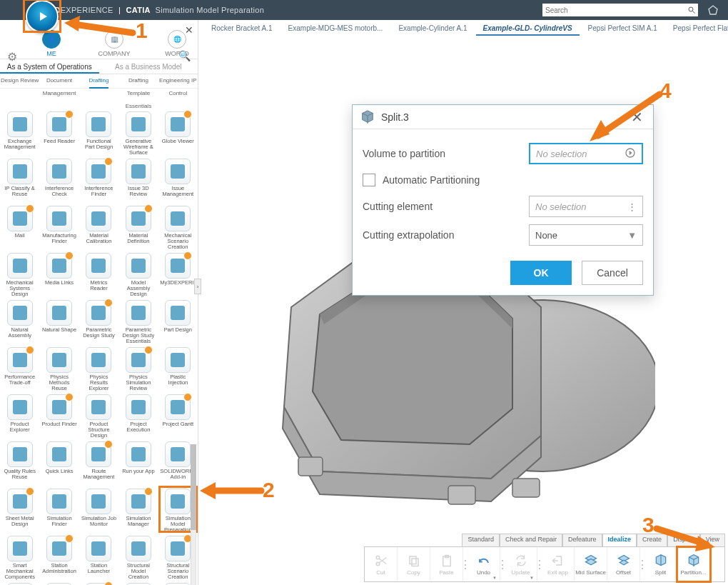  Describe the element at coordinates (335, 29) in the screenshot. I see `document-tab: Example-MDG-MES motorb...` at that location.